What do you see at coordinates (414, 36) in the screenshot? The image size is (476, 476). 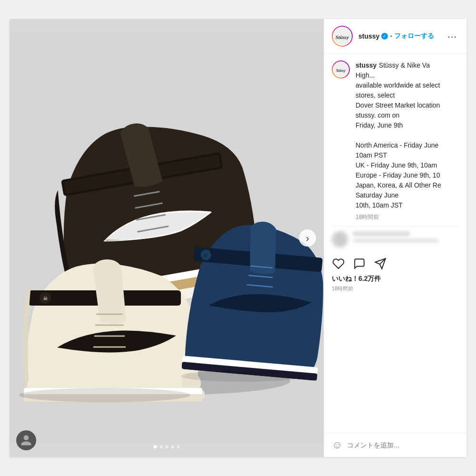 I see `follow-button: フォローする` at bounding box center [414, 36].